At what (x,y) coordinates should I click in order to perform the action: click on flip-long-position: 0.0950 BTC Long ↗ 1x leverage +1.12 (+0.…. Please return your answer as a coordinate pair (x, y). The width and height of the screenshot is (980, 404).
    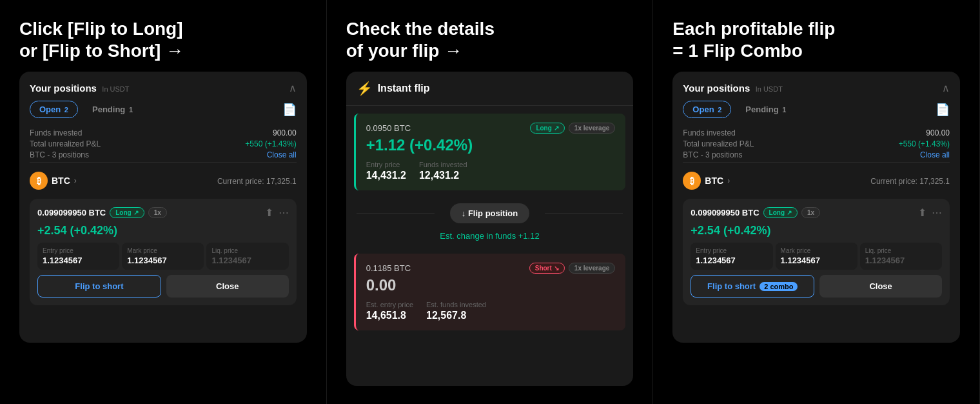
    Looking at the image, I should click on (490, 152).